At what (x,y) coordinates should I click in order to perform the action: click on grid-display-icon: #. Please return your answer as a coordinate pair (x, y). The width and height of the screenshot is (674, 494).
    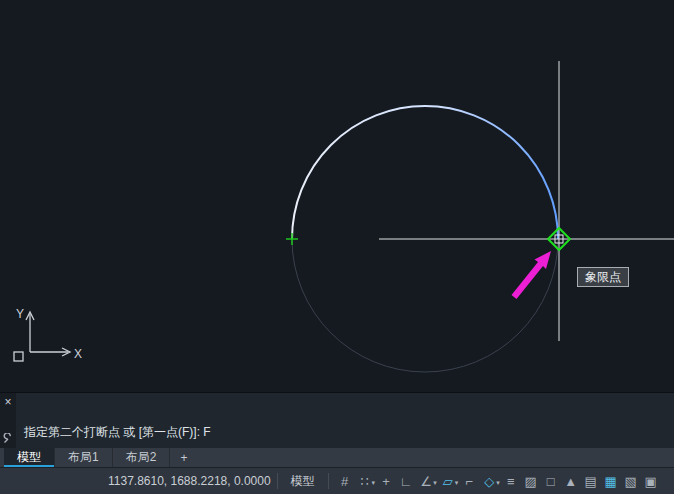
    Looking at the image, I should click on (345, 481).